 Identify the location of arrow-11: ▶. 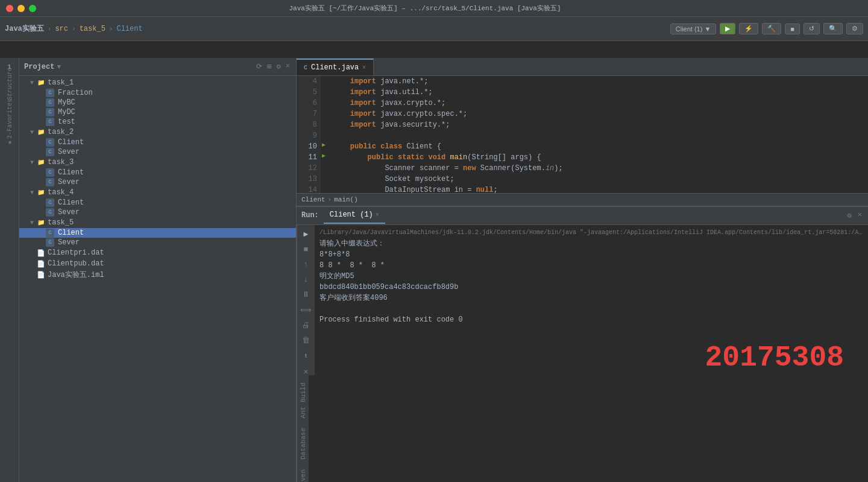
(324, 156).